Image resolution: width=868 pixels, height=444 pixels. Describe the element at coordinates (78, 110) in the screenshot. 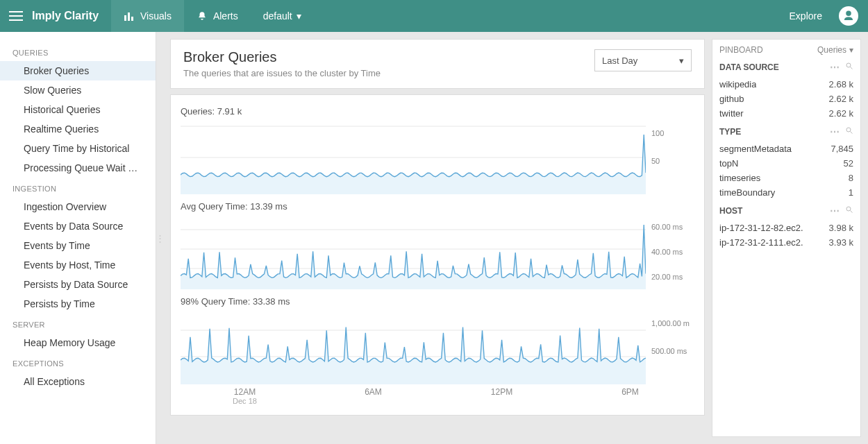

I see `sidebar-item: Historical Queries` at that location.